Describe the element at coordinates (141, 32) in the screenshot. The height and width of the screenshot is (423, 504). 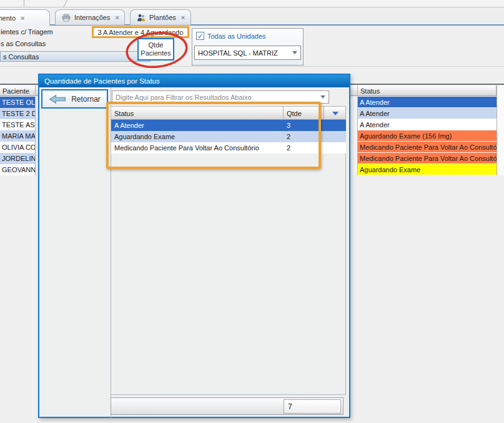
I see `patient-count-badge: 3 A Atender e 4 Aguardando` at that location.